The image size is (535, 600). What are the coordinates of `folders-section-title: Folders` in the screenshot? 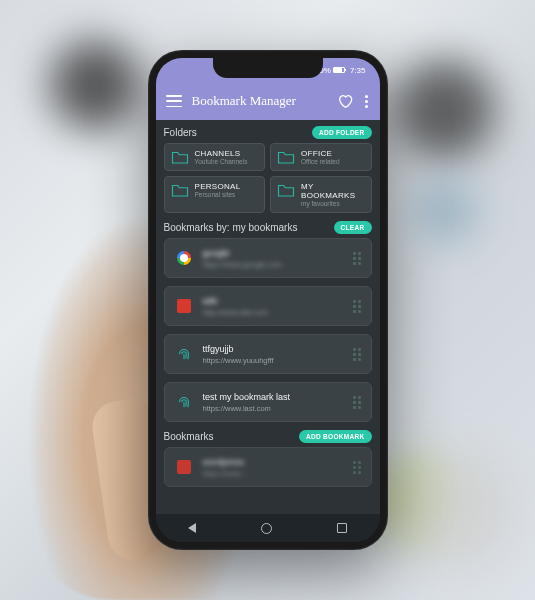 It's located at (180, 132).